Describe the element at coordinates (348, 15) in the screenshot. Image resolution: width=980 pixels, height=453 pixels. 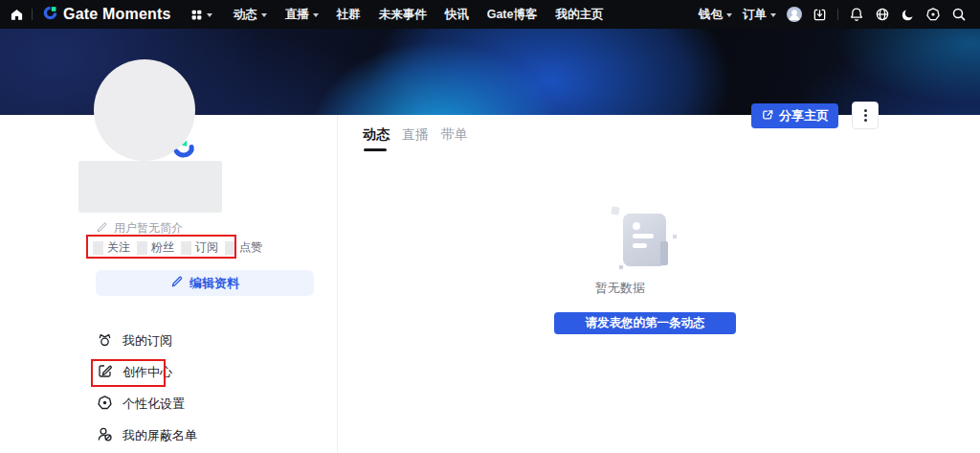
I see `nav-item-community: 社群` at that location.